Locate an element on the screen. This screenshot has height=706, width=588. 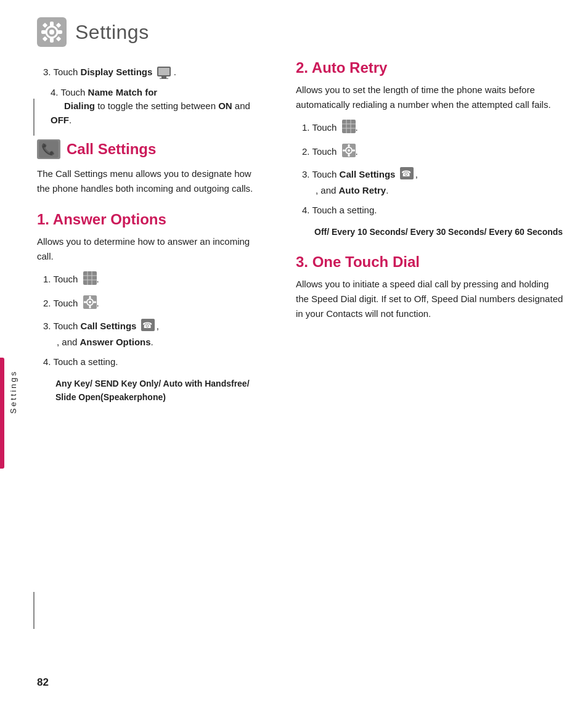
one-touch-dial-heading: 3. One Touch Dial is located at coordinates (430, 262).